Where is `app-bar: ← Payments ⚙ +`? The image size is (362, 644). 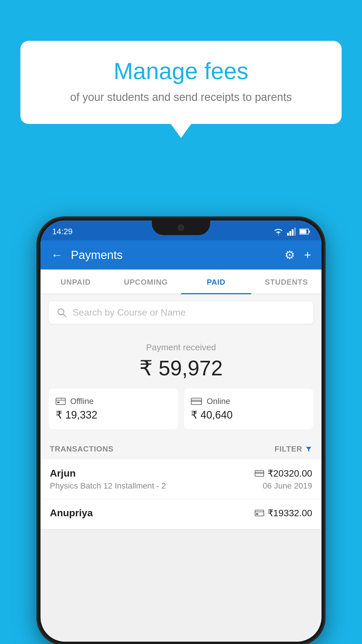
app-bar: ← Payments ⚙ + is located at coordinates (181, 255).